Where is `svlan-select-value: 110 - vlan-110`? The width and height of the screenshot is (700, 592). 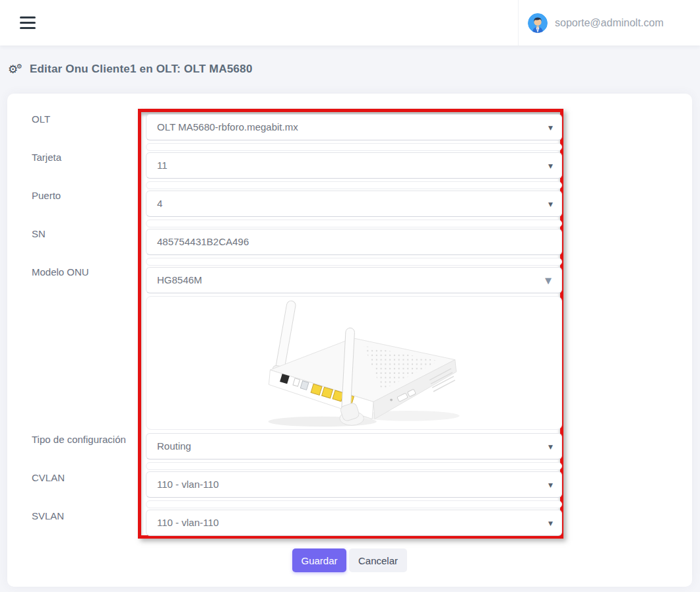 svlan-select-value: 110 - vlan-110 is located at coordinates (188, 522).